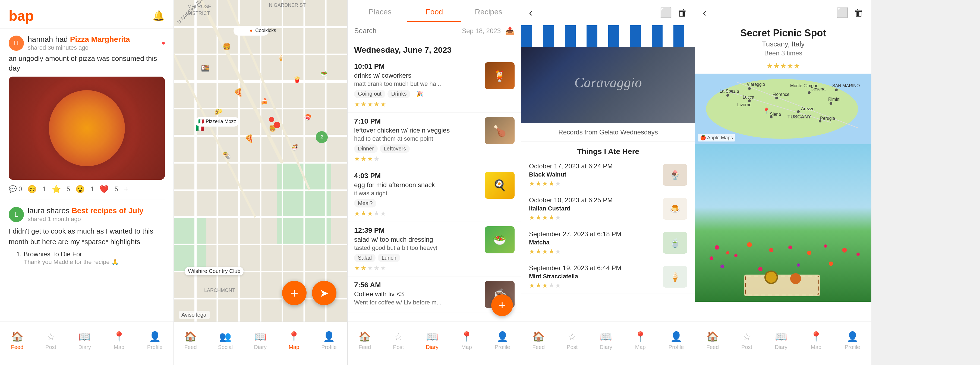  What do you see at coordinates (593, 175) in the screenshot?
I see `place-entry-info-1: October 17, 2023 at 6:24 PM Black Walnut…` at bounding box center [593, 175].